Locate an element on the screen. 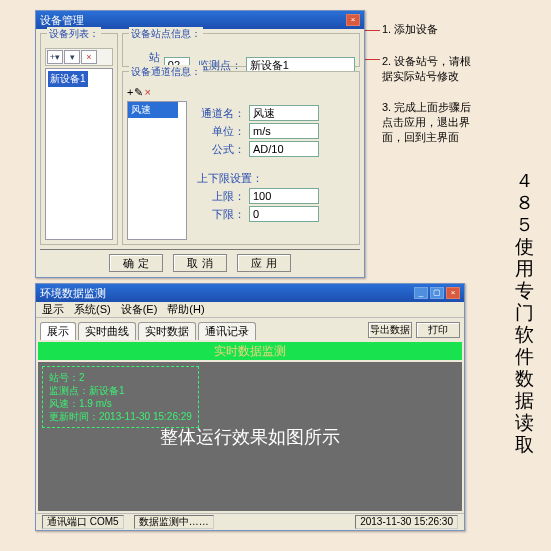  annotation-1: 1. 添加设备 is located at coordinates (432, 30).